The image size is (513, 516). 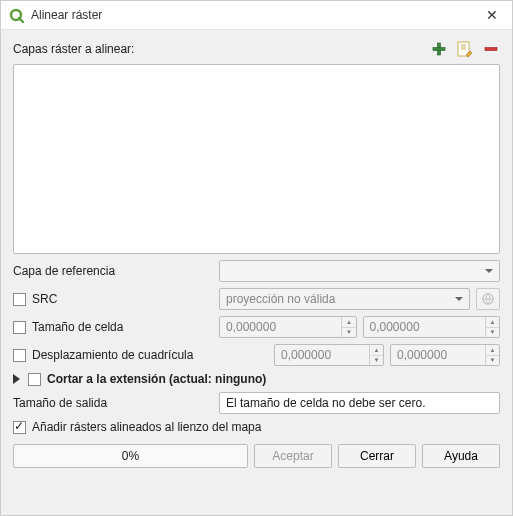 What do you see at coordinates (488, 299) in the screenshot?
I see `globe-icon` at bounding box center [488, 299].